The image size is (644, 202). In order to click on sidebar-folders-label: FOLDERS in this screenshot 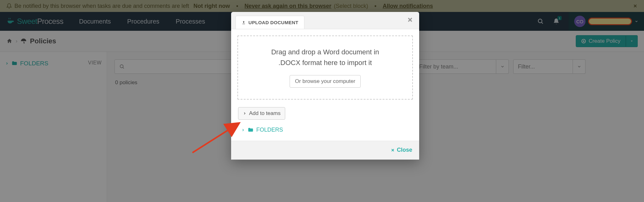, I will do `click(34, 63)`.